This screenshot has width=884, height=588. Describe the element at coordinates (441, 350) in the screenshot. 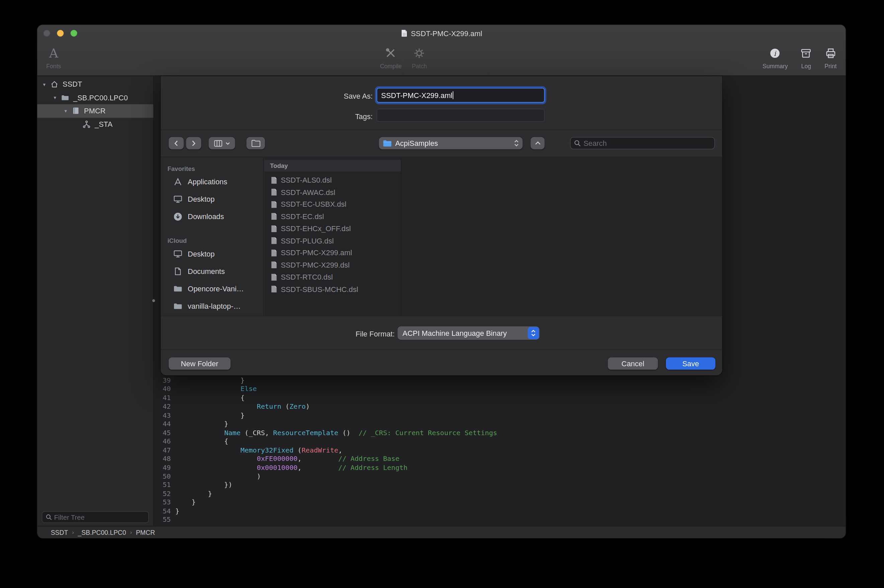

I see `divider` at that location.